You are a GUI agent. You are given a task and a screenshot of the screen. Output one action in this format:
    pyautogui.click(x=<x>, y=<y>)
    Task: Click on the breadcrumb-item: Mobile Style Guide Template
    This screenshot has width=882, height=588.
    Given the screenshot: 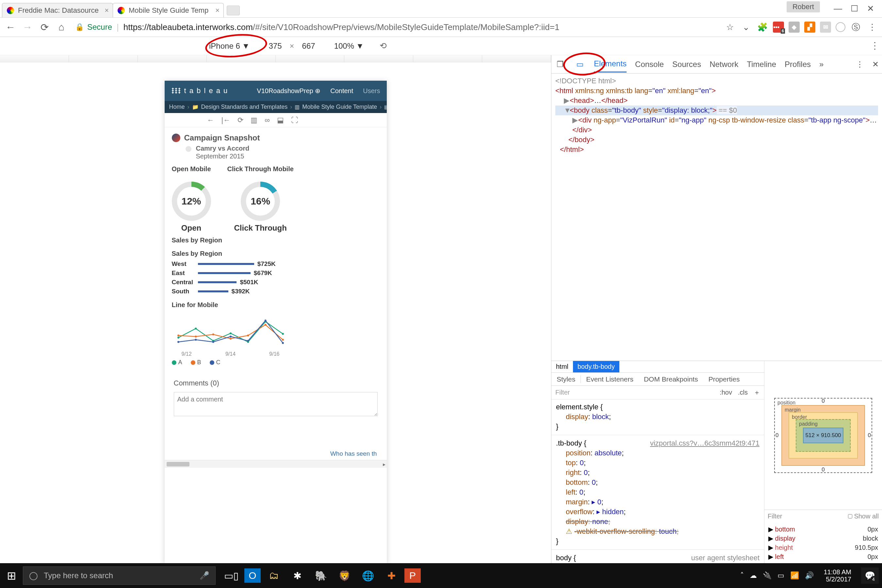 What is the action you would take?
    pyautogui.click(x=340, y=107)
    